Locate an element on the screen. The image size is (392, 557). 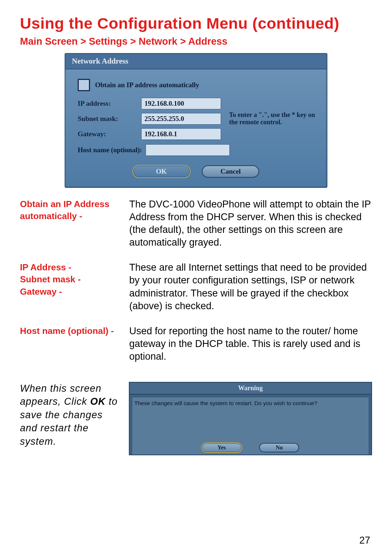
term-host-name: Host name (optional) - is located at coordinates (75, 344).